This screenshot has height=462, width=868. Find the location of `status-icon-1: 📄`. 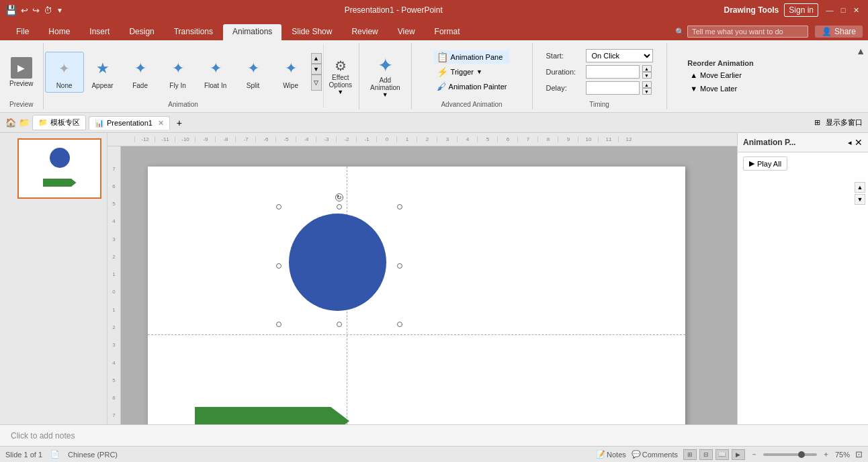

status-icon-1: 📄 is located at coordinates (55, 454).